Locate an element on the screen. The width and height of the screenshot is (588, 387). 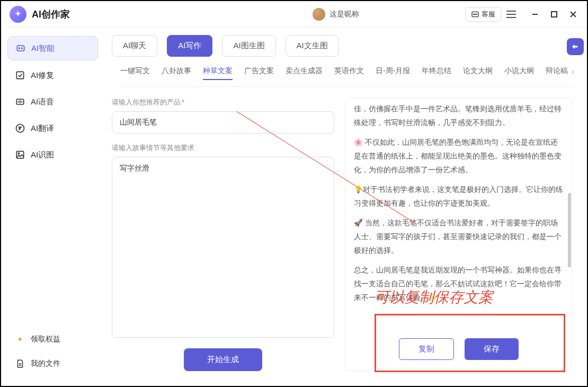
app-logo is located at coordinates (18, 14).